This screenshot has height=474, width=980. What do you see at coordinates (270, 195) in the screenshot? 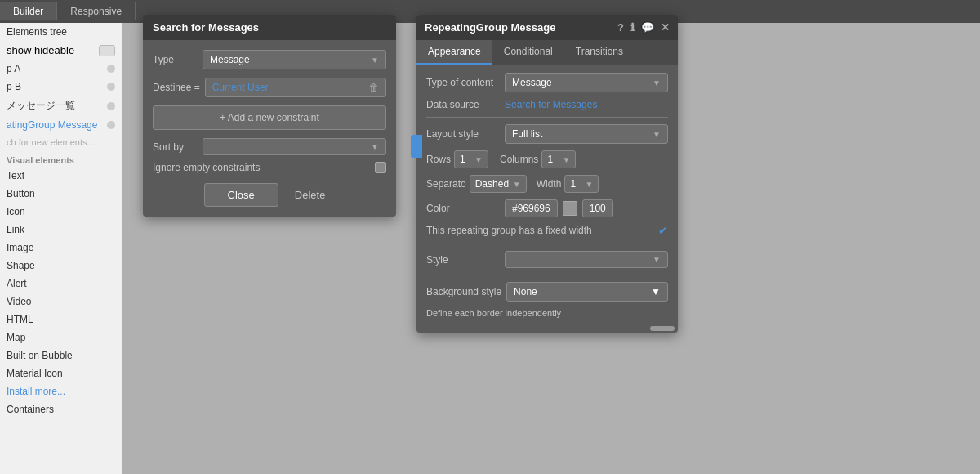
I see `dialog-footer: Close Delete` at bounding box center [270, 195].